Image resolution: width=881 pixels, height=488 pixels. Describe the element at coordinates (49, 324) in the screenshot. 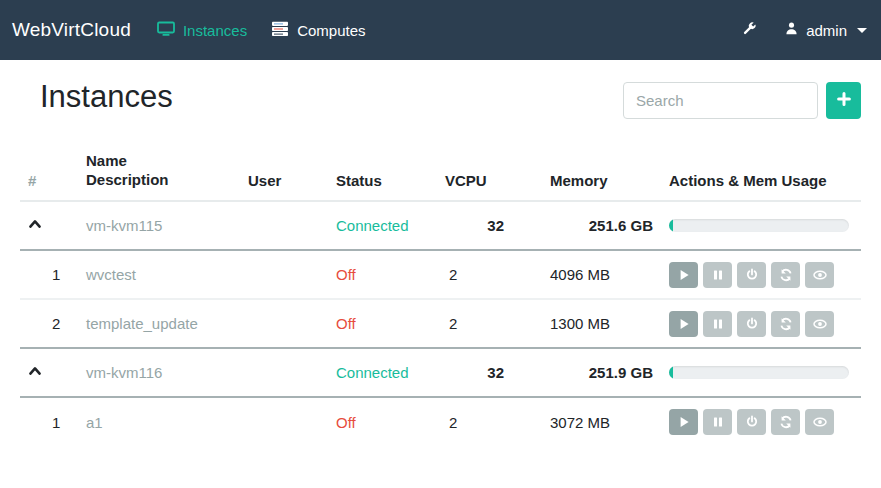

I see `instance-index: 2` at that location.